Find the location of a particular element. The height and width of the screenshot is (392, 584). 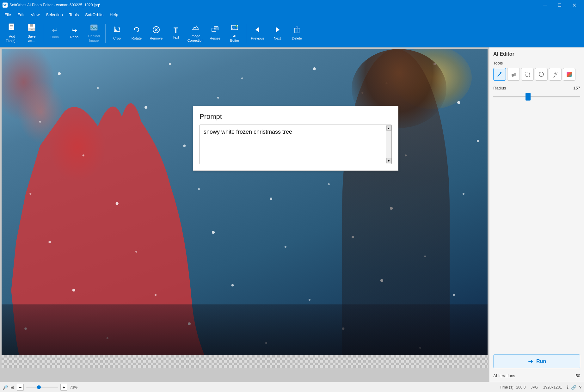

add-file-icon is located at coordinates (12, 28).